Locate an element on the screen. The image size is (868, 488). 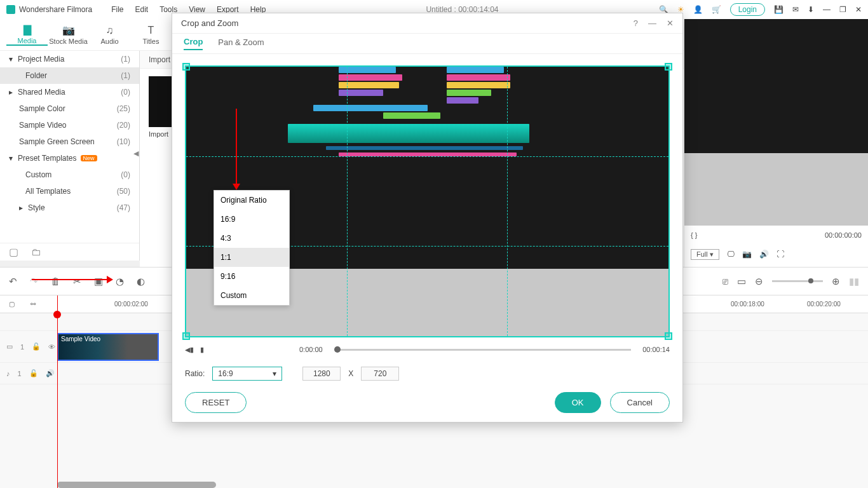
tab-crop: Crop is located at coordinates (193, 43).